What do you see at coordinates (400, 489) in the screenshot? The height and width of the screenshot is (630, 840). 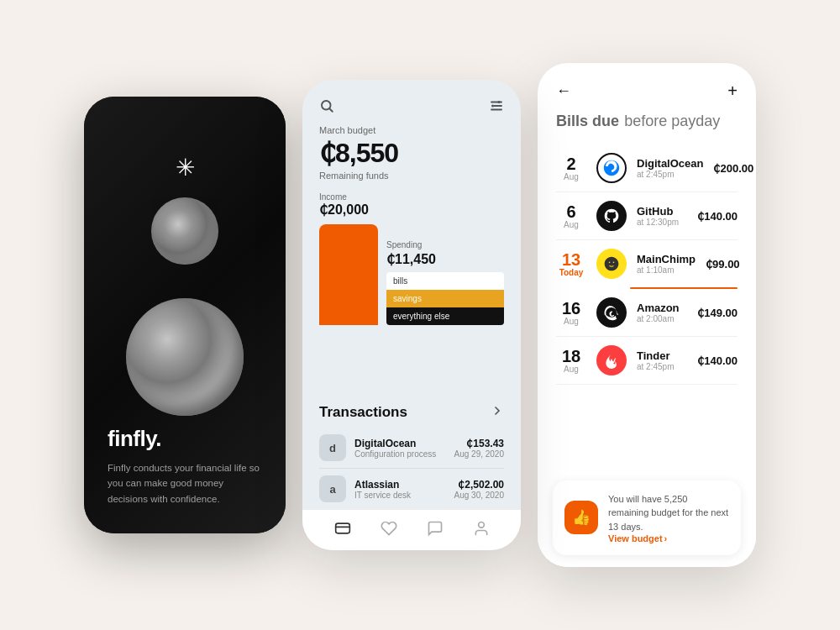 I see `txn-info-2: Atlassian IT service desk` at bounding box center [400, 489].